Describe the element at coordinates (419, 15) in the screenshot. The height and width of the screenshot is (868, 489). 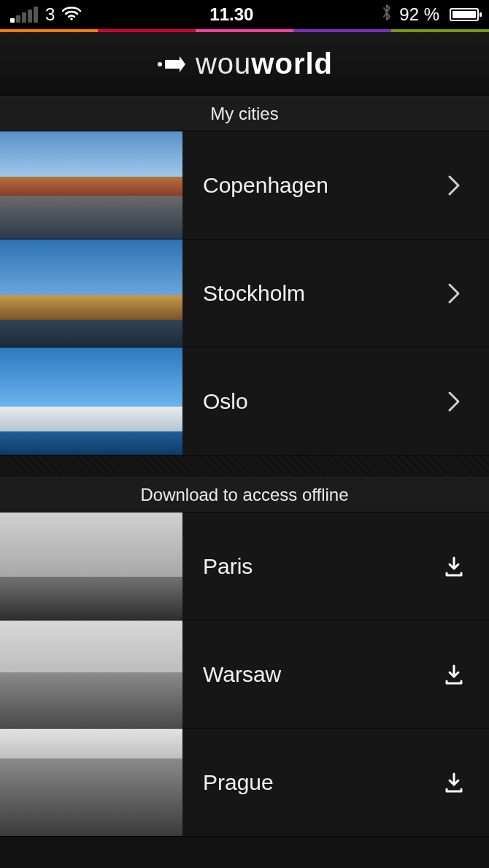
I see `battery-percent: 92 %` at that location.